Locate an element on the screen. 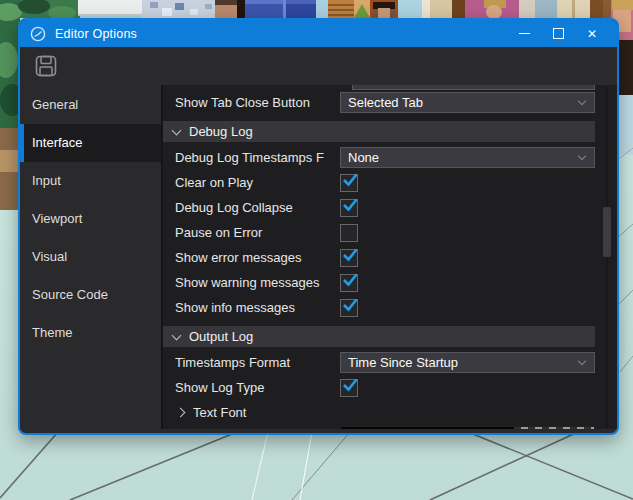 This screenshot has height=500, width=633. setting-label: Debug Log Collapse is located at coordinates (258, 208).